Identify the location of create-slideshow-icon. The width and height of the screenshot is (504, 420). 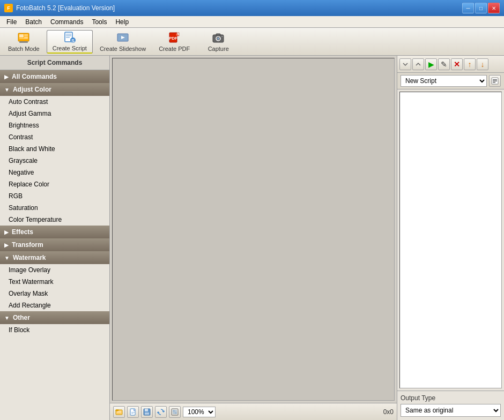
(123, 38).